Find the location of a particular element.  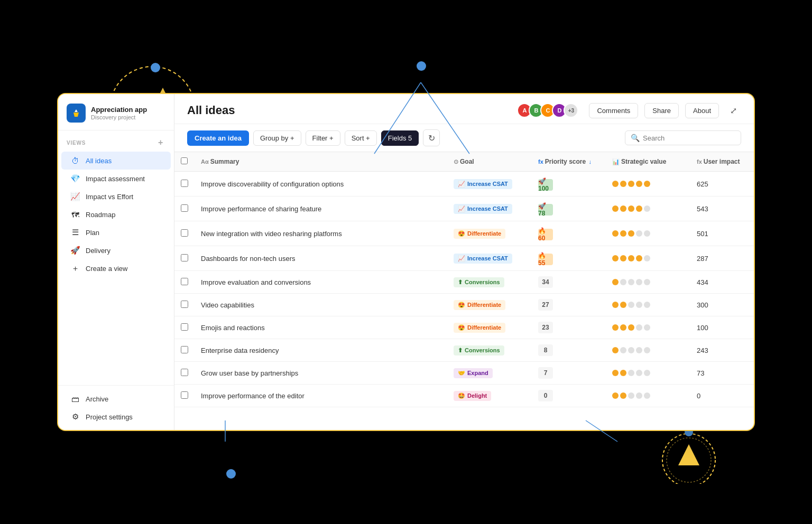

goal-badge: 😍 Differentiate is located at coordinates (479, 233).